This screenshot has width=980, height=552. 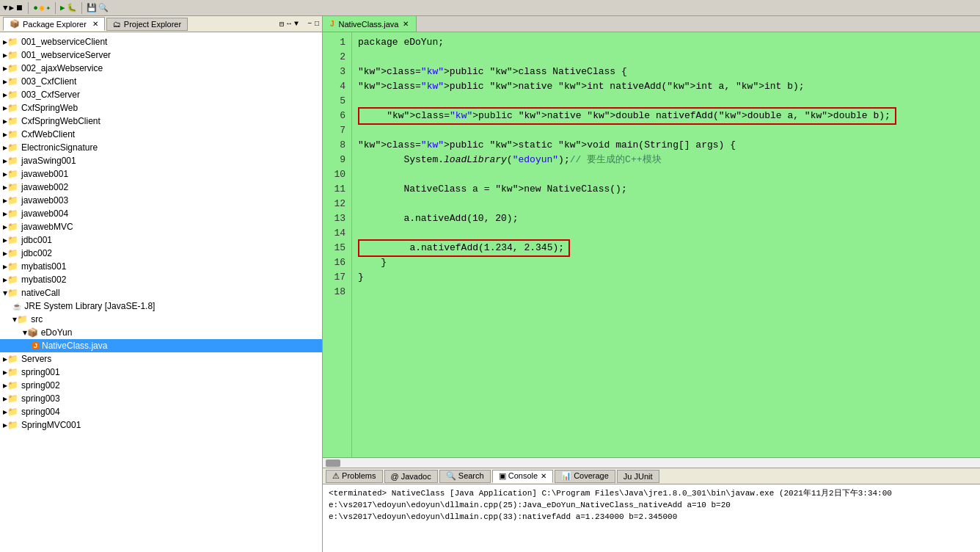 What do you see at coordinates (651, 518) in the screenshot?
I see `console-content: <terminated> NativeClass [Java Applicati…` at bounding box center [651, 518].